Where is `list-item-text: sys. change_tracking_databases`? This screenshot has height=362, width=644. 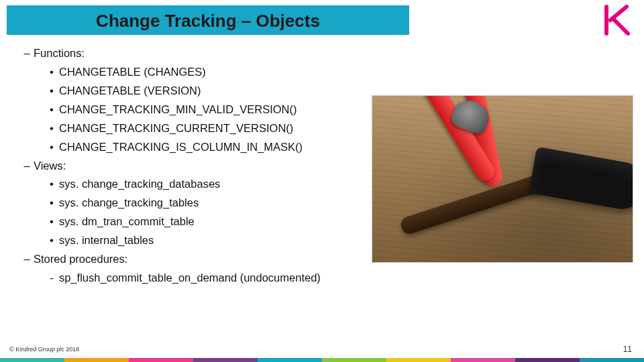
list-item-text: sys. change_tracking_databases is located at coordinates (140, 184).